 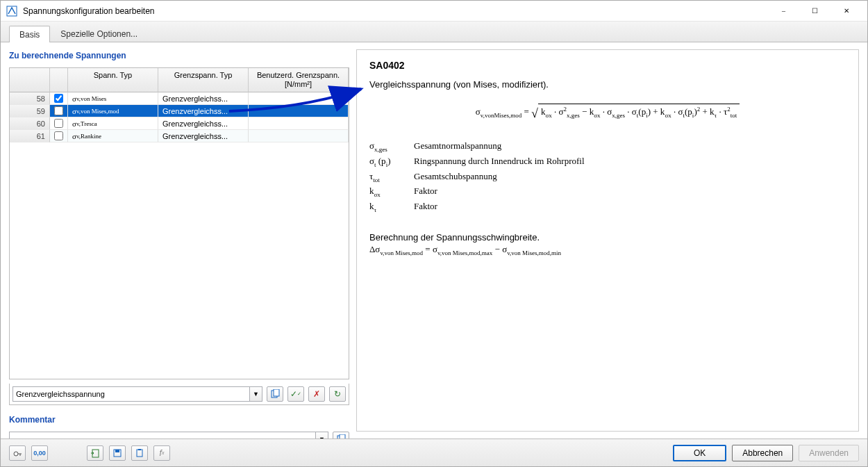 I want to click on check-all-icon: ✓✓, so click(x=296, y=394).